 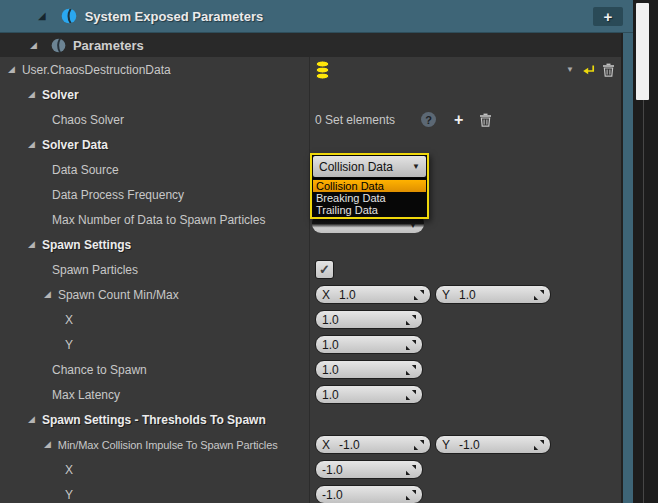 What do you see at coordinates (370, 186) in the screenshot?
I see `menu-item-collision-data: Collision Data` at bounding box center [370, 186].